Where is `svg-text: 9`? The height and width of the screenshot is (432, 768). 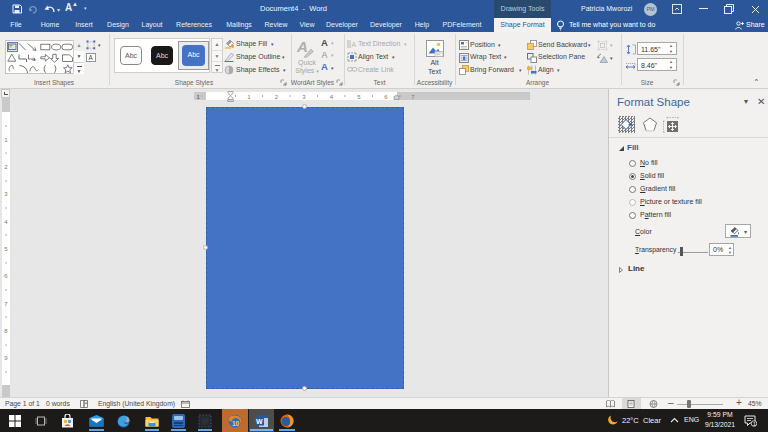
svg-text: 9 is located at coordinates (6, 358).